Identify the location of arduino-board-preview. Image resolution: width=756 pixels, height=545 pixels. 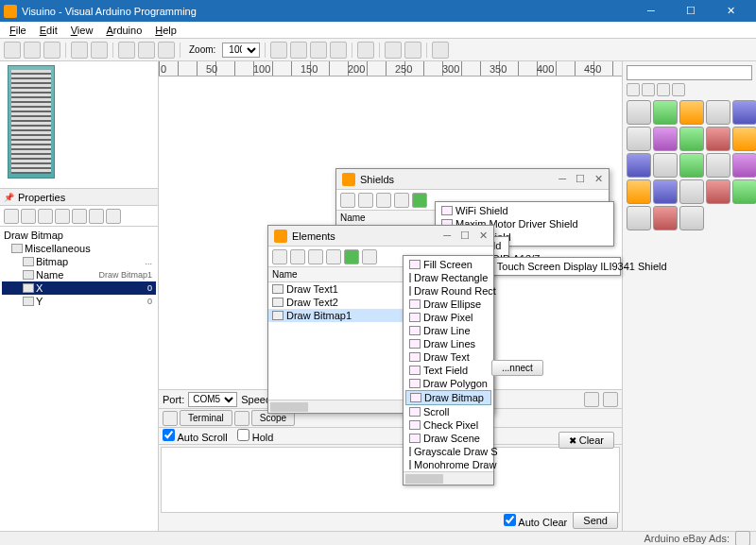
(31, 122).